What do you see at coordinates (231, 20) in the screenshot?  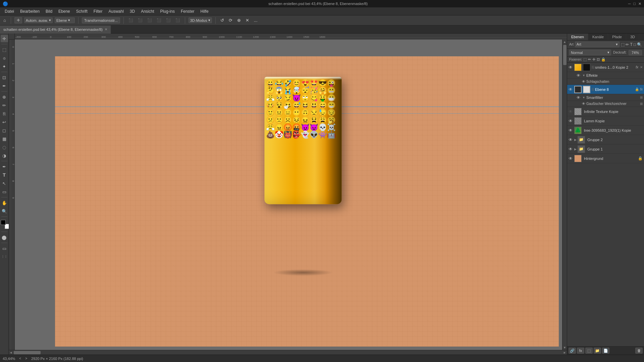 I see `flip-btn: ⟳` at bounding box center [231, 20].